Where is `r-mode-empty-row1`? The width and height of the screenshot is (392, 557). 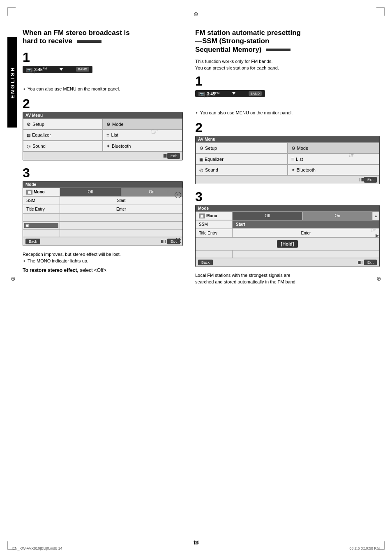
r-mode-empty-row1 is located at coordinates (288, 254).